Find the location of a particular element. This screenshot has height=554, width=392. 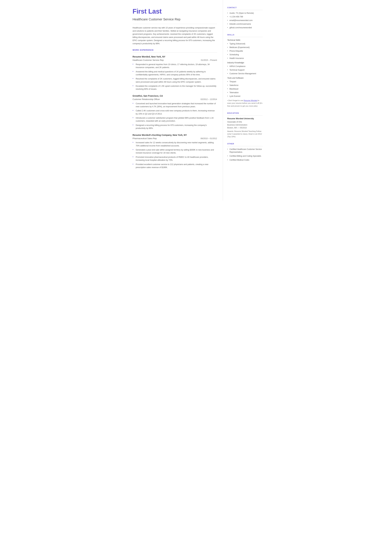

job-company-3: Resume Worded's Exciting Company, New Yo… is located at coordinates (175, 135).